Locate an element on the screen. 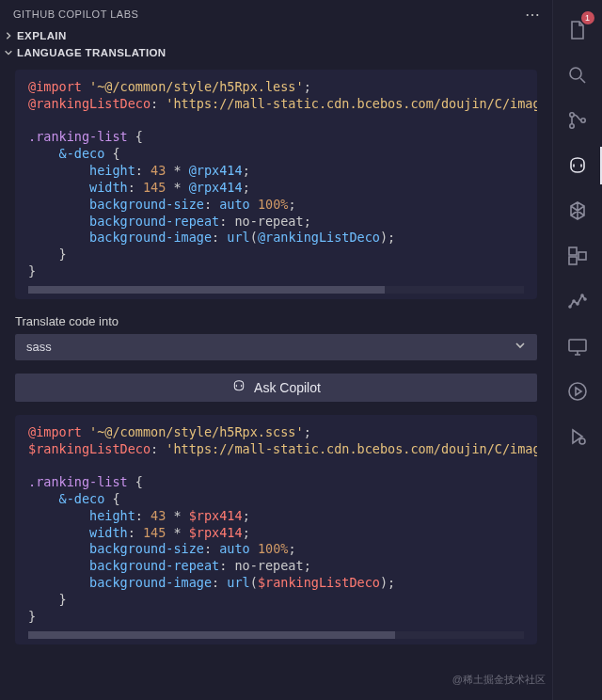  run-icon is located at coordinates (578, 391).